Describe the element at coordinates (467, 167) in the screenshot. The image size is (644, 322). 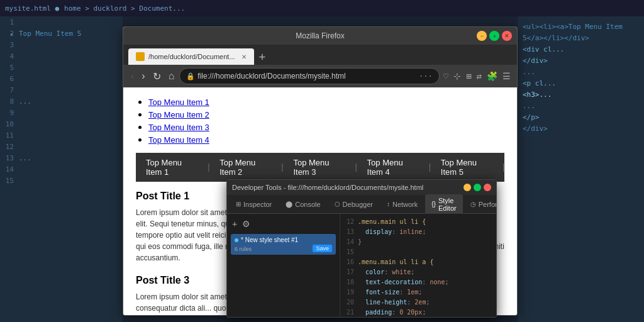
I see `nav-item-5: Top Menu Item 5` at that location.